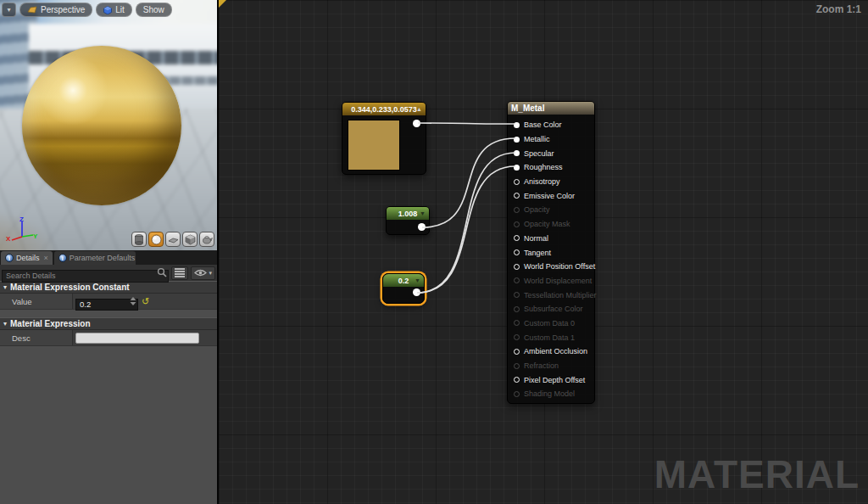  I want to click on material-pin-tessellation-multiplier: Tessellation Multiplier, so click(551, 295).